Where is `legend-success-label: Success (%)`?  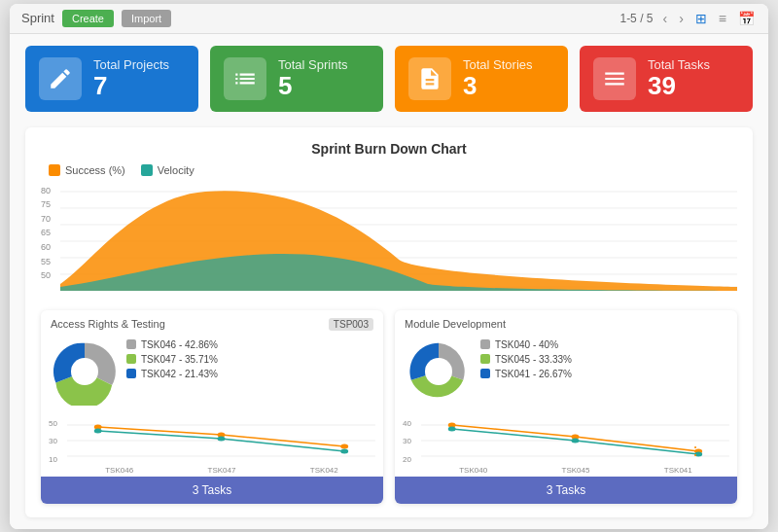
legend-success-label: Success (%) is located at coordinates (95, 170).